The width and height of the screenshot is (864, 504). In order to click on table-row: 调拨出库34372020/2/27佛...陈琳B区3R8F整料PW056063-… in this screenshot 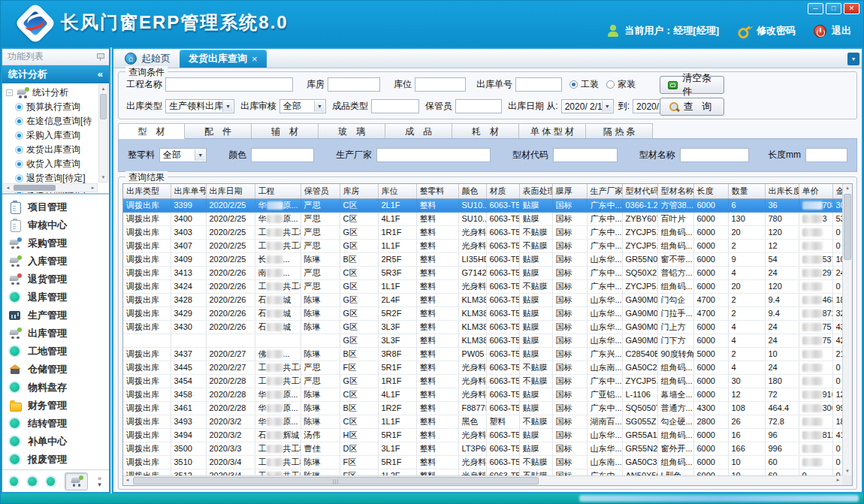, I will do `click(482, 354)`.